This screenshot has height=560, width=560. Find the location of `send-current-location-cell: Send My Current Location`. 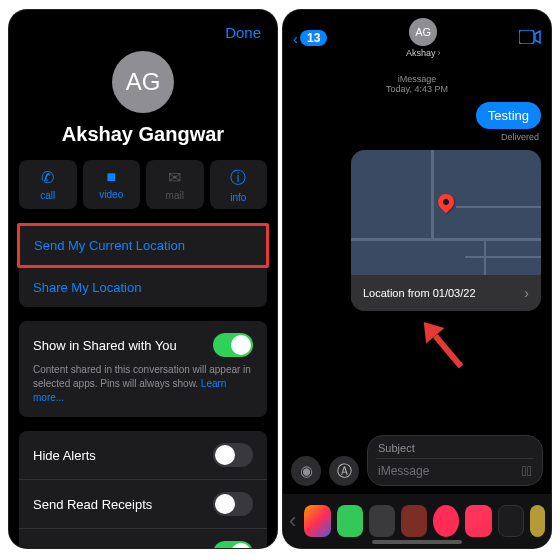

send-current-location-cell: Send My Current Location is located at coordinates (143, 246).